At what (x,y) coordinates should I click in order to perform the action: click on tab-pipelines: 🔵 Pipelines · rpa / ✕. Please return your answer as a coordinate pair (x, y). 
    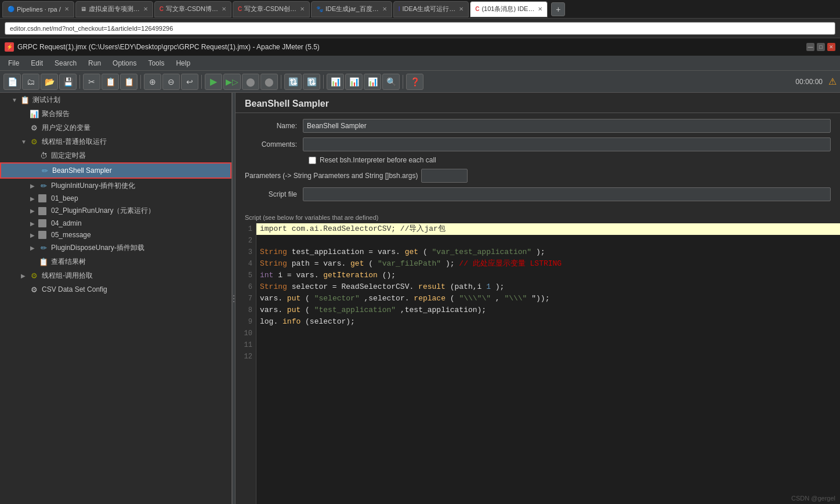
    Looking at the image, I should click on (38, 9).